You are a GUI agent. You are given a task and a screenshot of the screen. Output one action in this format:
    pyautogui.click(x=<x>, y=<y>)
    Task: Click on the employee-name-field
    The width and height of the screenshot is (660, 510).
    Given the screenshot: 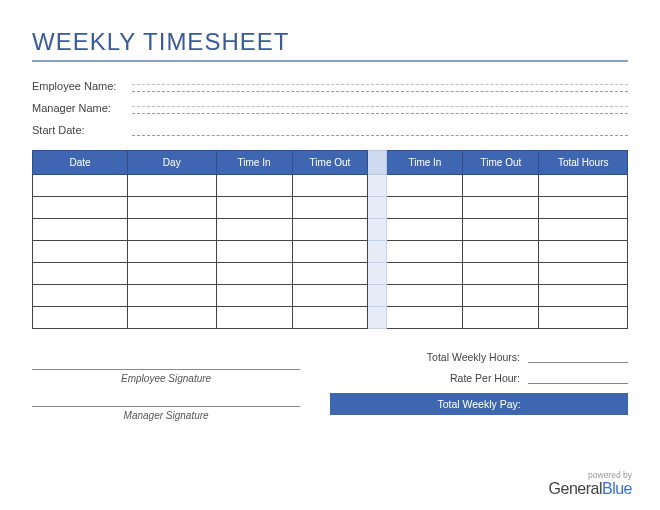 What is the action you would take?
    pyautogui.click(x=380, y=86)
    